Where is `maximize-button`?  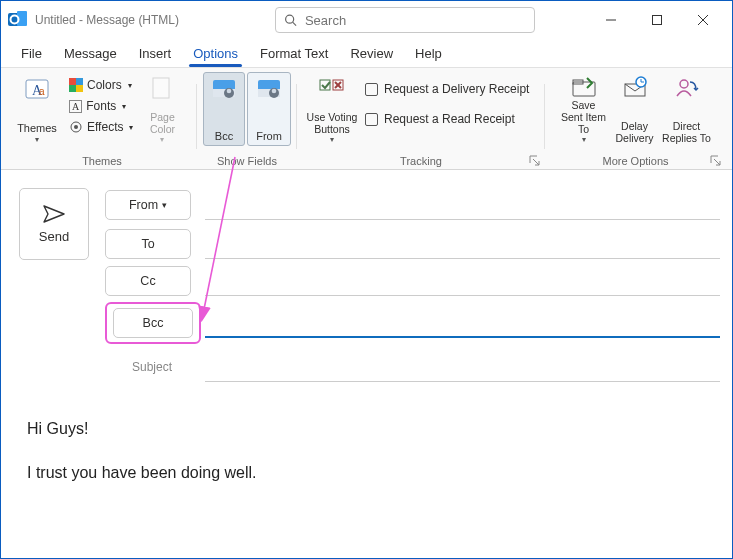
maximize-button is located at coordinates (657, 20).